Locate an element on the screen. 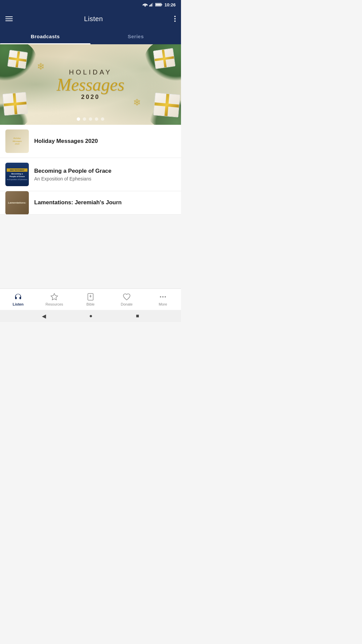 The height and width of the screenshot is (644, 362). android-system-nav: ◀ ● ■ is located at coordinates (90, 316).